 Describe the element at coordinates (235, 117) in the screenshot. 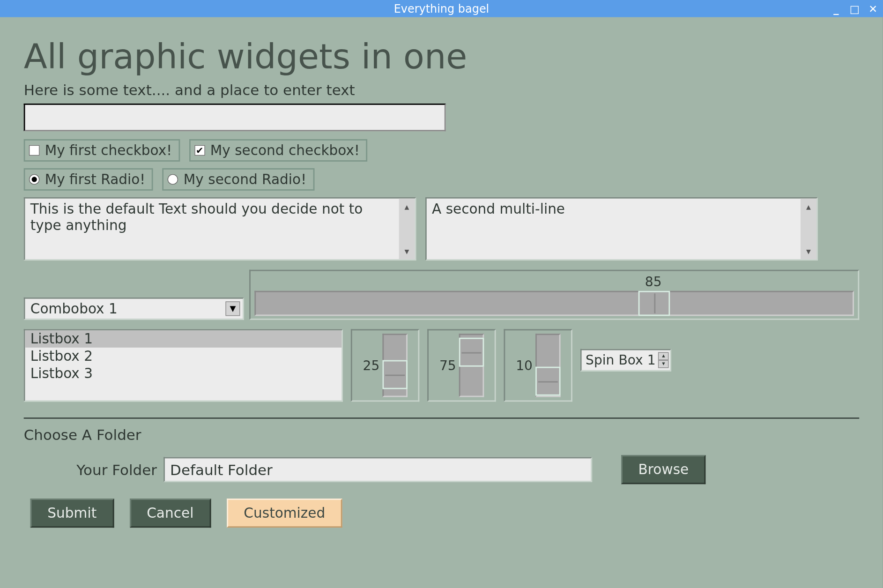

I see `text-input` at that location.